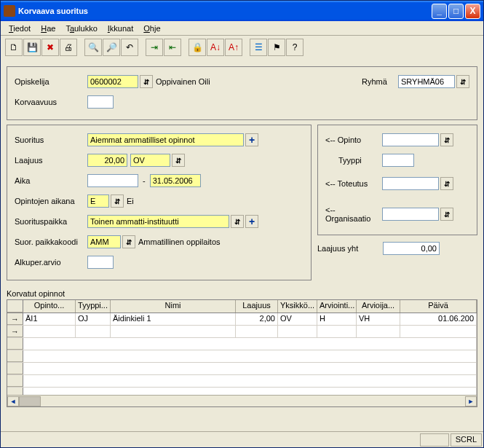 This screenshot has width=484, height=448. What do you see at coordinates (378, 306) in the screenshot?
I see `col-arvioija: Arvioija...` at bounding box center [378, 306].